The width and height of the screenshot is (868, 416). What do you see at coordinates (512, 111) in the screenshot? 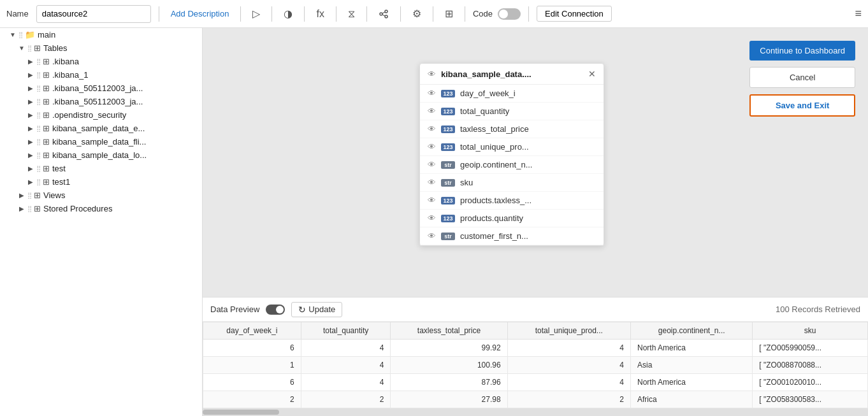
I see `popup-field-row: 👁 123 total_quantity` at bounding box center [512, 111].